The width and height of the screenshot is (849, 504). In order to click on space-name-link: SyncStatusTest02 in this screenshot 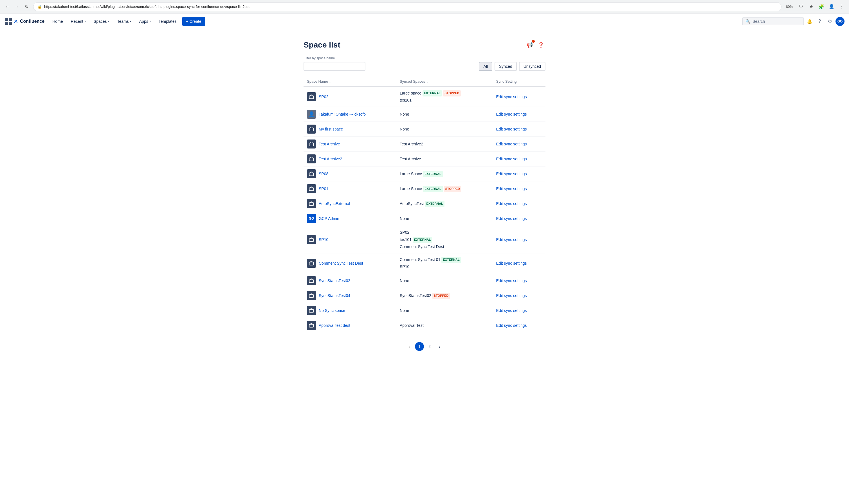, I will do `click(335, 281)`.